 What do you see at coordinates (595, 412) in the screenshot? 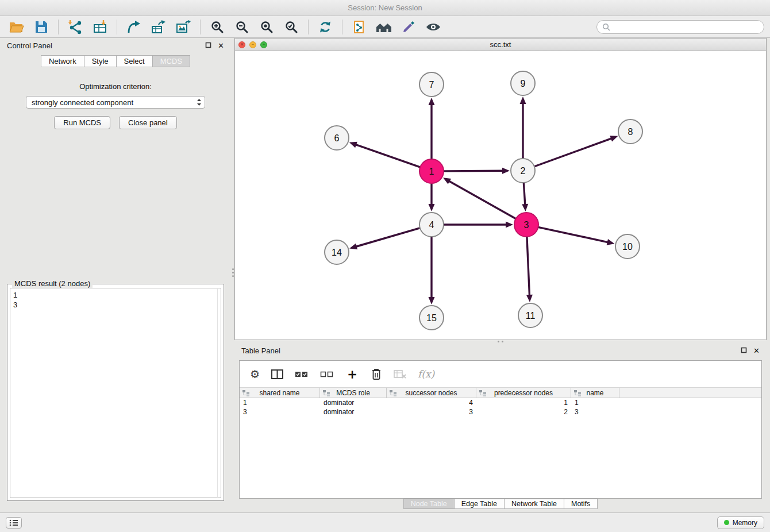
I see `cell-name: 3` at bounding box center [595, 412].